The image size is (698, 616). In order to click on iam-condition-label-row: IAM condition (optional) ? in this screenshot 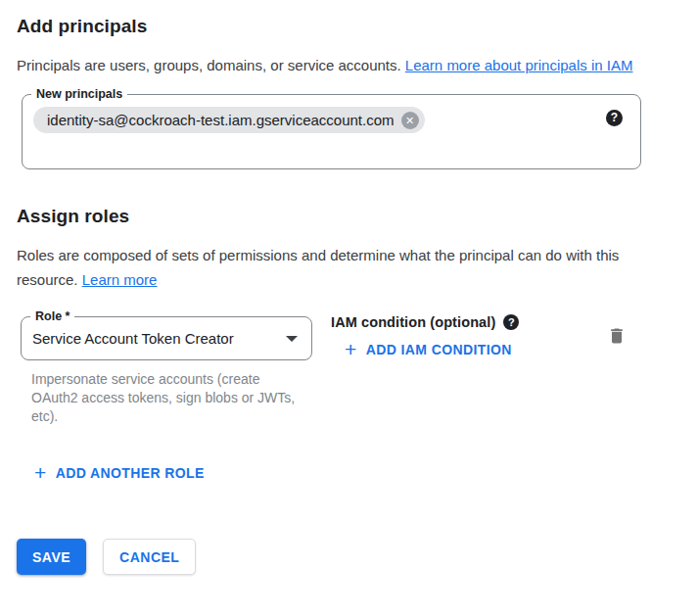, I will do `click(425, 322)`.